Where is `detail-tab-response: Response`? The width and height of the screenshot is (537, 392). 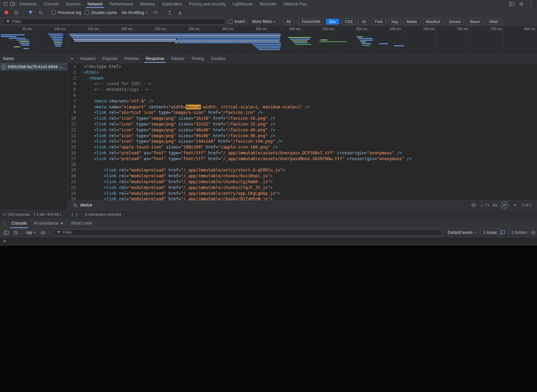
detail-tab-response: Response is located at coordinates (155, 58).